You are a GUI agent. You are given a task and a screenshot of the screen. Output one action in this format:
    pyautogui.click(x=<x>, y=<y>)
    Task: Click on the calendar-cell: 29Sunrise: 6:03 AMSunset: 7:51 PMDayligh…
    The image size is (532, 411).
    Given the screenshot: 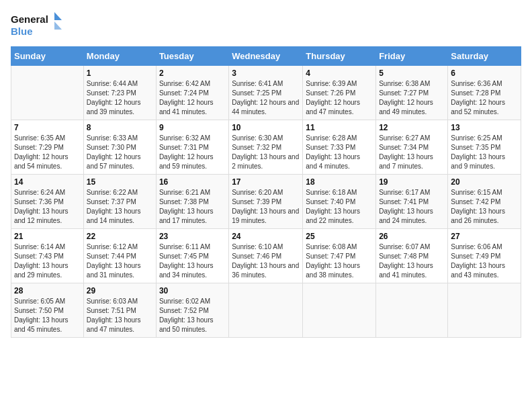 What is the action you would take?
    pyautogui.click(x=120, y=310)
    